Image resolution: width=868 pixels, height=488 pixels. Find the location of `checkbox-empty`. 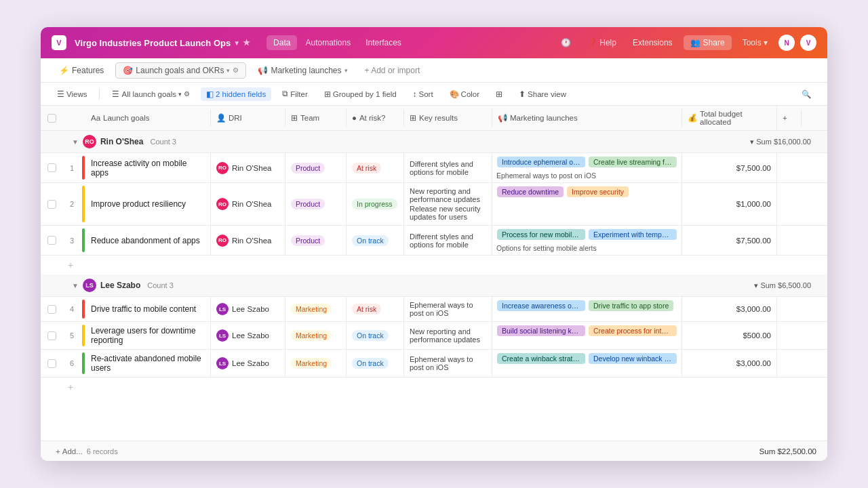

checkbox-empty is located at coordinates (52, 118).